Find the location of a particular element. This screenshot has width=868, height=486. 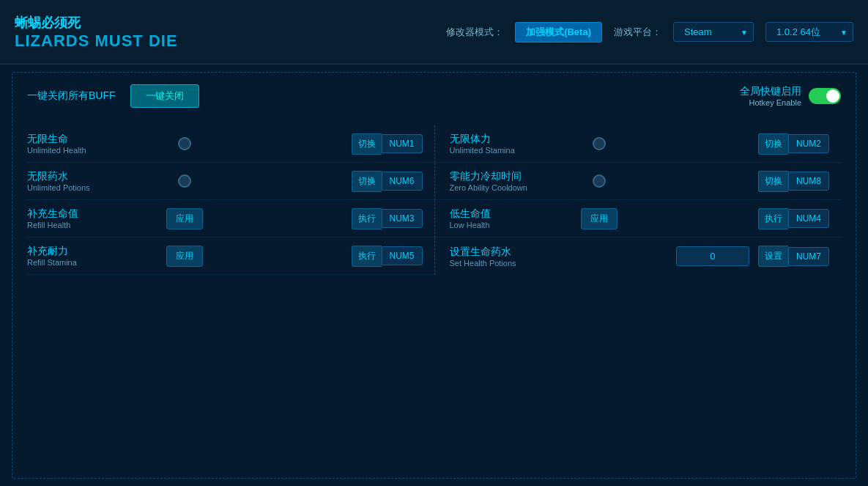

header-right: 修改器模式： 加强模式(Beta) 游戏平台： Steam 1.0.2 64位 is located at coordinates (650, 32).